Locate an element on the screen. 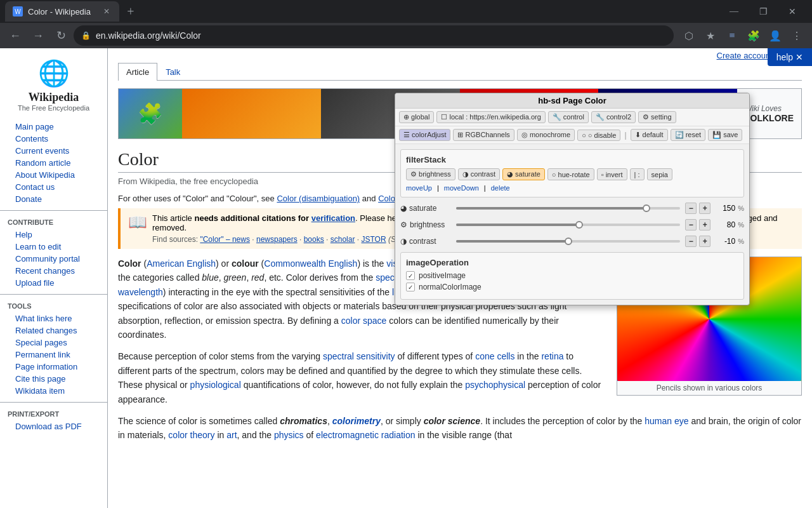 This screenshot has width=812, height=508. saturate-tag: ◕ saturate is located at coordinates (524, 174).